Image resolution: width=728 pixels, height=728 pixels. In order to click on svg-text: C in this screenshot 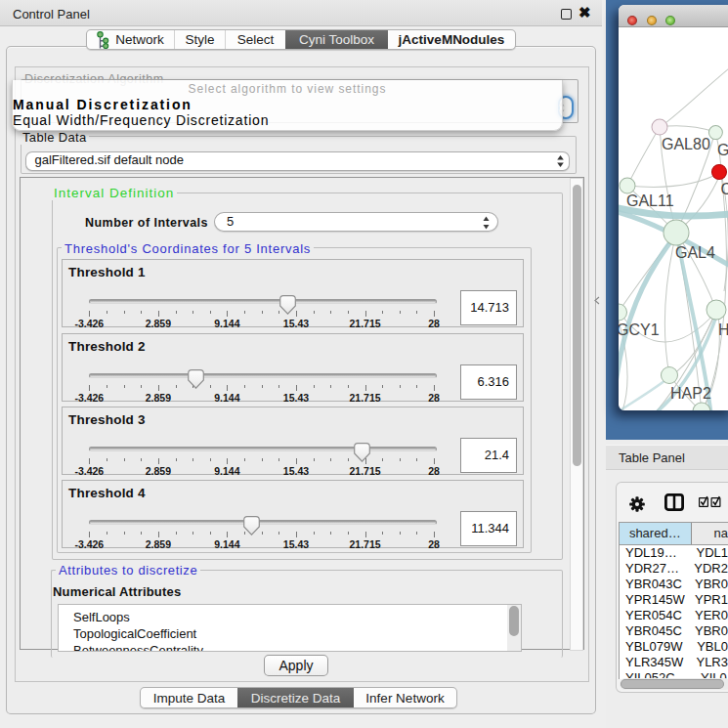, I will do `click(724, 190)`.